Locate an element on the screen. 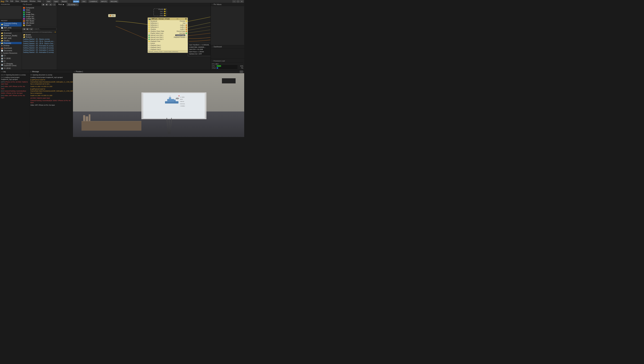  search-input is located at coordinates (45, 29).